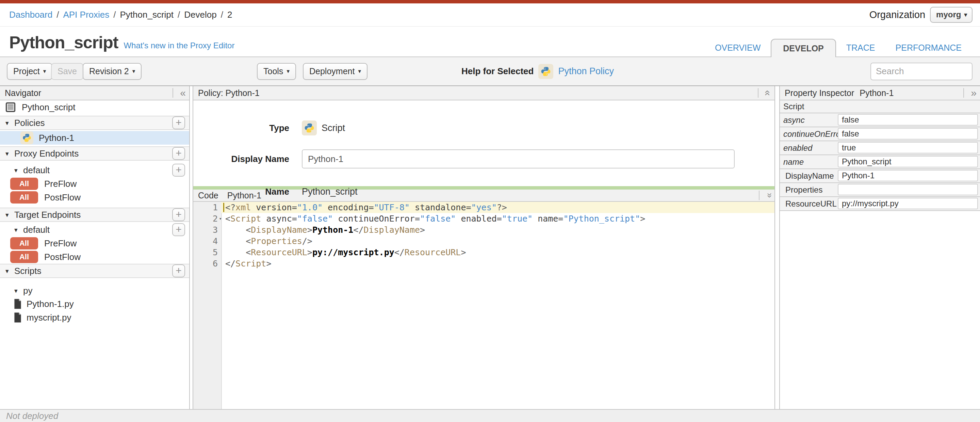 This screenshot has width=980, height=422. I want to click on name-row: Name Python_script, so click(275, 192).